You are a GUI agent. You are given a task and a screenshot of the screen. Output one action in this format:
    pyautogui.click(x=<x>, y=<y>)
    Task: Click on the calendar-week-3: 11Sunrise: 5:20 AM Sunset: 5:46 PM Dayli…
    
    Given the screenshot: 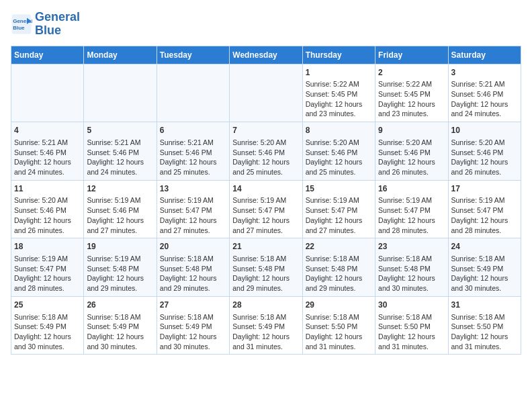 What is the action you would take?
    pyautogui.click(x=266, y=210)
    